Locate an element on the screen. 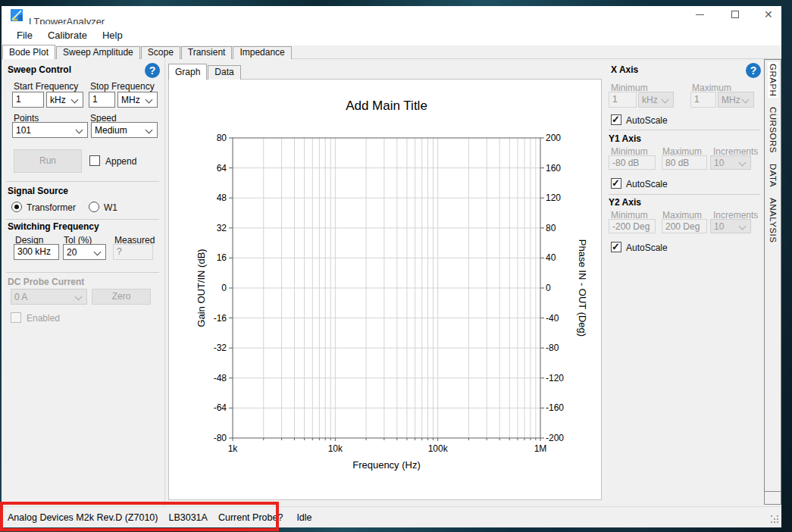  x-minimum-input: 1 is located at coordinates (623, 100).